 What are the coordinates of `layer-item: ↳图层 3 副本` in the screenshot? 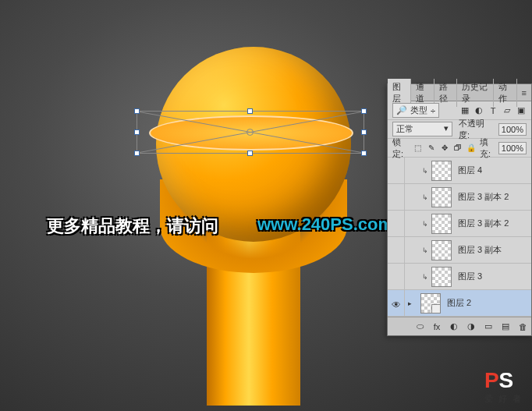 It's located at (459, 250).